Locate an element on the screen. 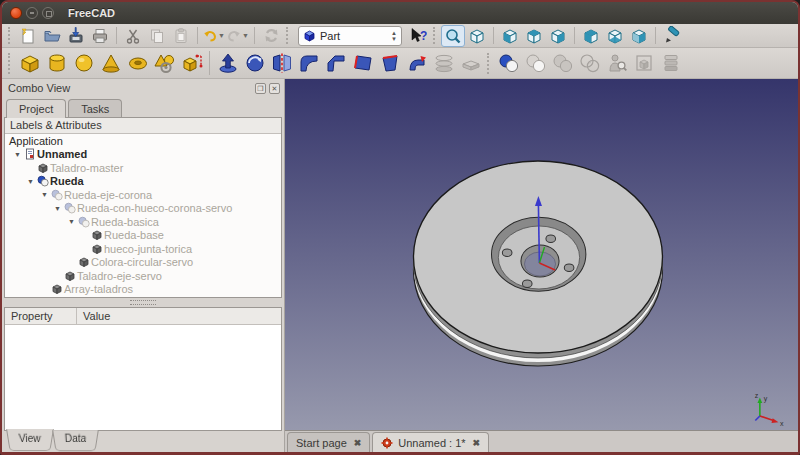  ruled-surface-button is located at coordinates (362, 64).